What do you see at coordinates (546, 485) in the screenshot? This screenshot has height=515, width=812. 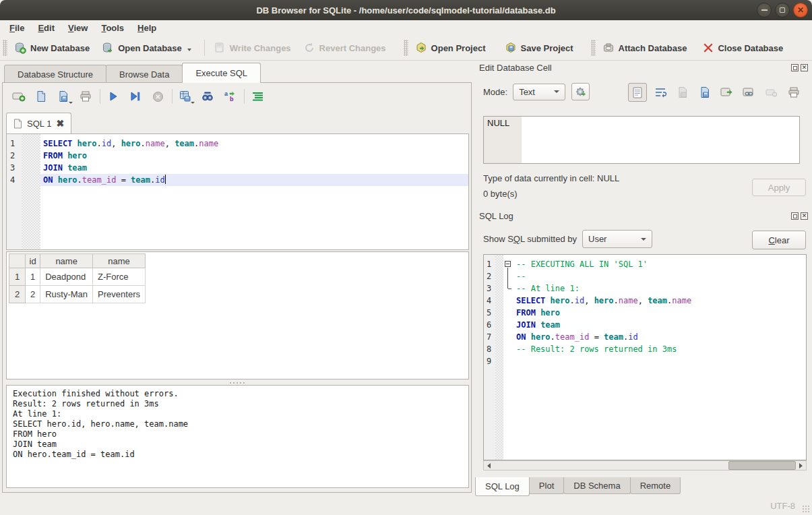 I see `dock-tab-plot: Plot` at bounding box center [546, 485].